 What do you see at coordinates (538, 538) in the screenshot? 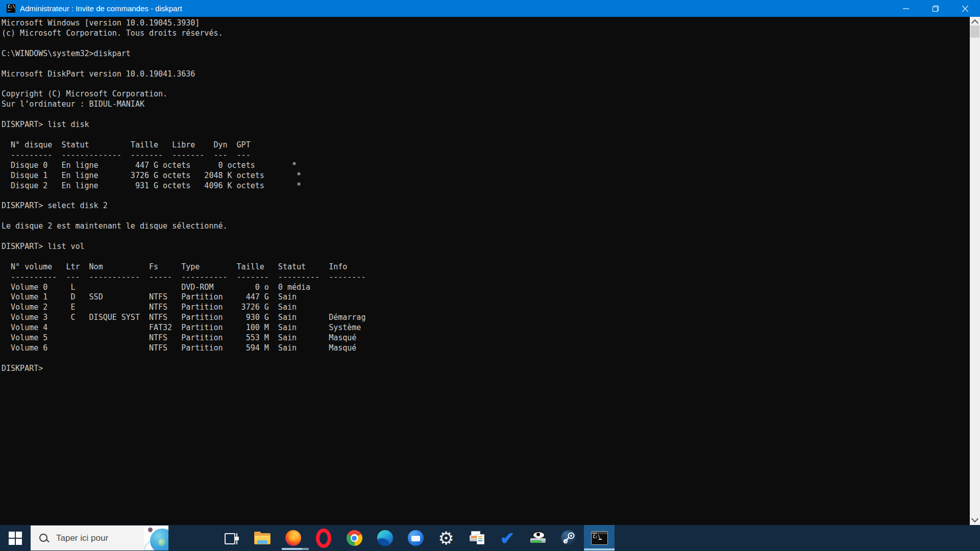
I see `hardware-monitor-icon` at bounding box center [538, 538].